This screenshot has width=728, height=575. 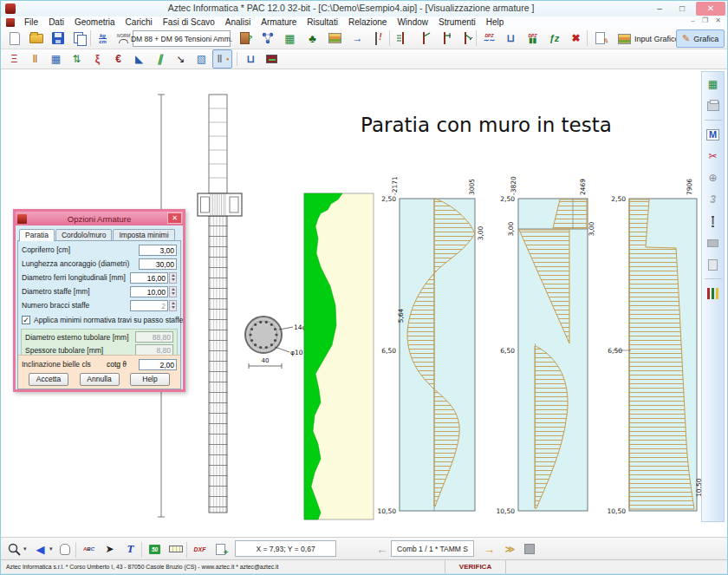 What do you see at coordinates (139, 23) in the screenshot?
I see `menu-carichi: Carichi` at bounding box center [139, 23].